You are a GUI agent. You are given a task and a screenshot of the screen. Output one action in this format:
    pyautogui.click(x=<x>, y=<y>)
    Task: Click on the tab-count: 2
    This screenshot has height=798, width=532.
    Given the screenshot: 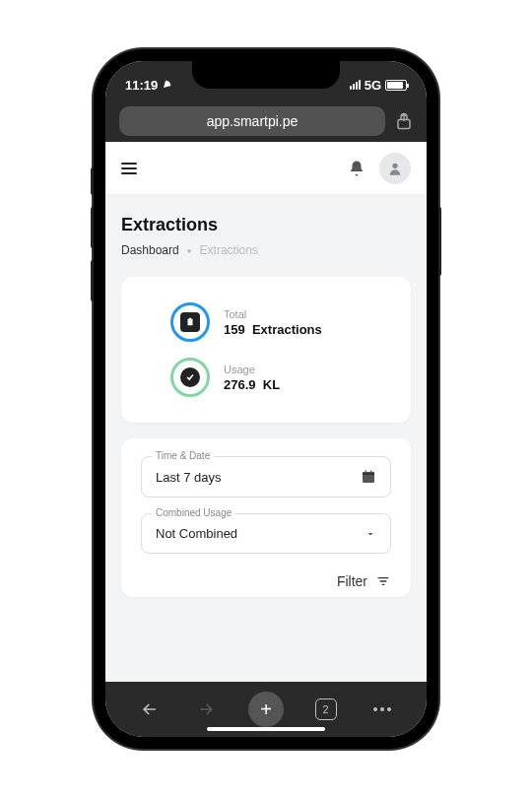 What is the action you would take?
    pyautogui.click(x=326, y=709)
    